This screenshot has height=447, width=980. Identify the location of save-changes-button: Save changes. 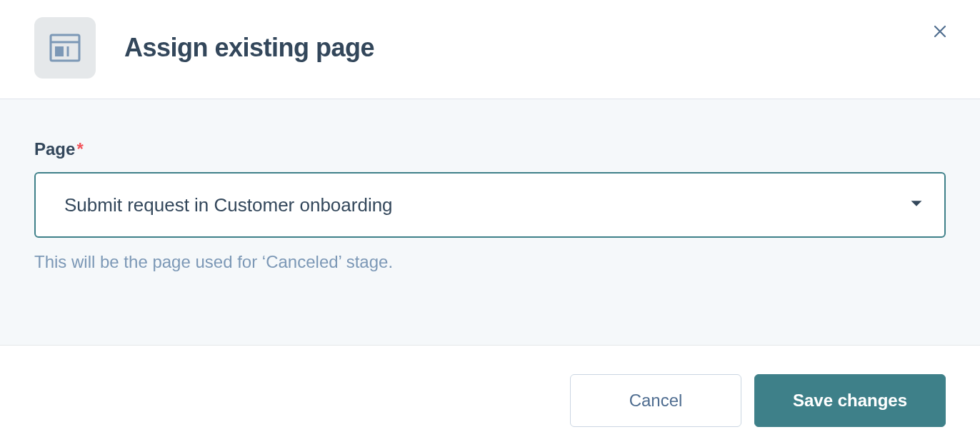
(850, 401).